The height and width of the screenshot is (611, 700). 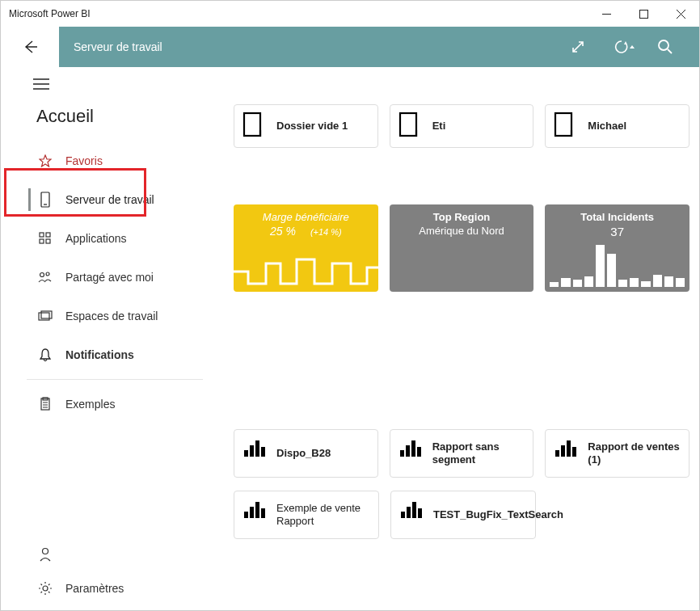 I want to click on window-titlebar: Microsoft Power BI, so click(x=350, y=14).